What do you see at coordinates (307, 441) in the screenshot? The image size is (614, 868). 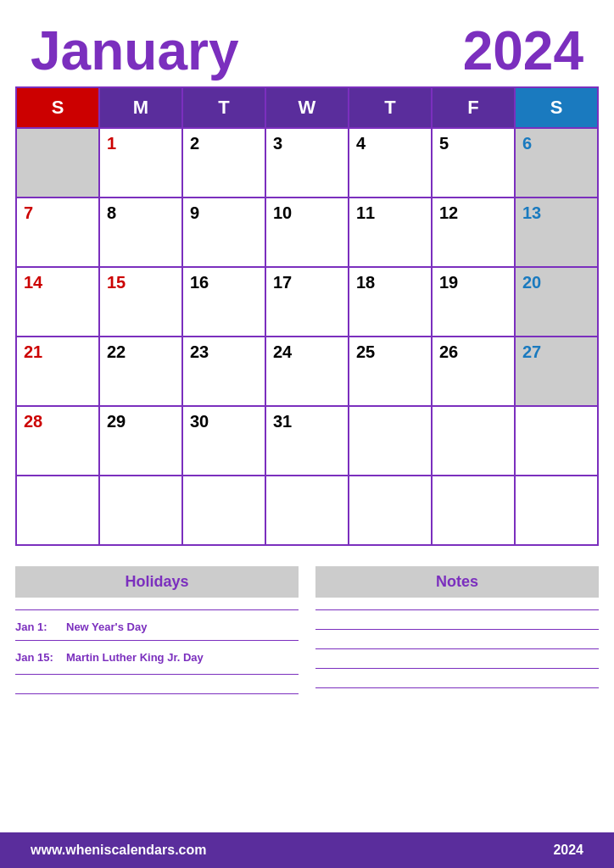 I see `calendar-week-5: 28293031` at bounding box center [307, 441].